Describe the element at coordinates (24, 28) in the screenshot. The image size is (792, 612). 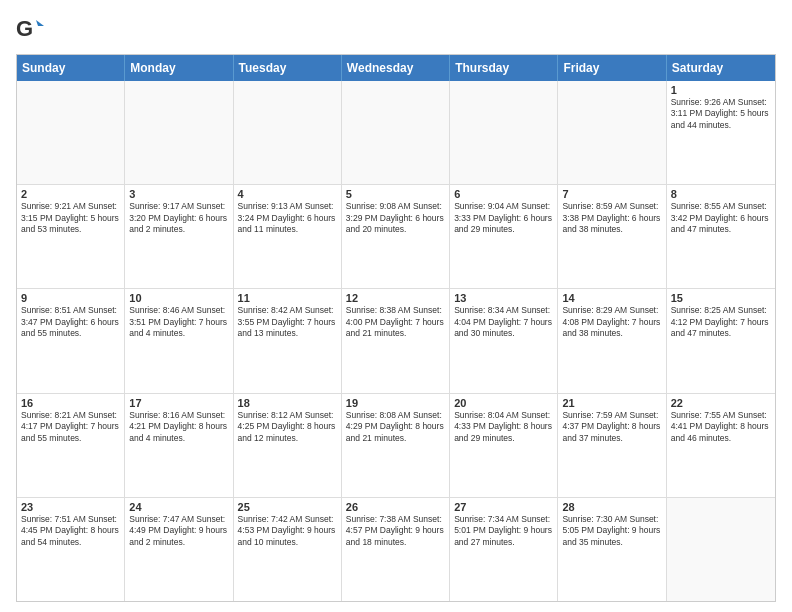
I see `svg-text: G` at that location.